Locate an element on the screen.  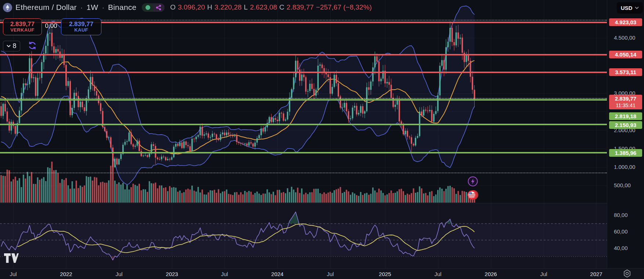
share-icon is located at coordinates (159, 7).